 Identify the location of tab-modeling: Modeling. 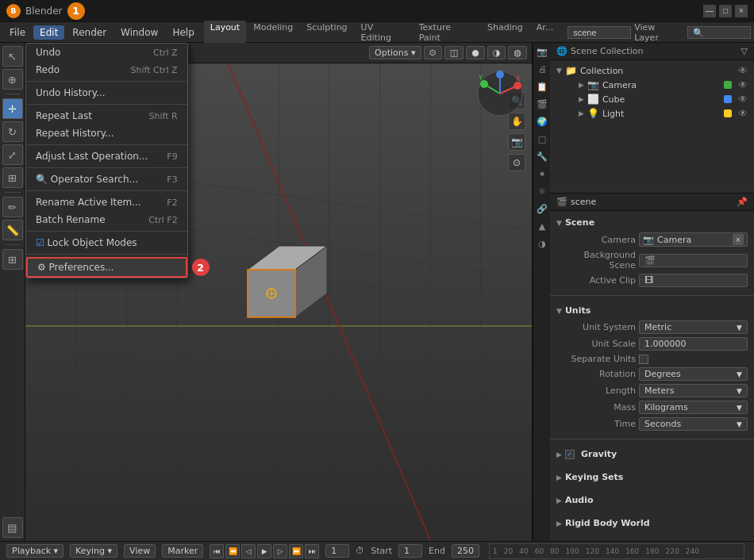
(273, 33).